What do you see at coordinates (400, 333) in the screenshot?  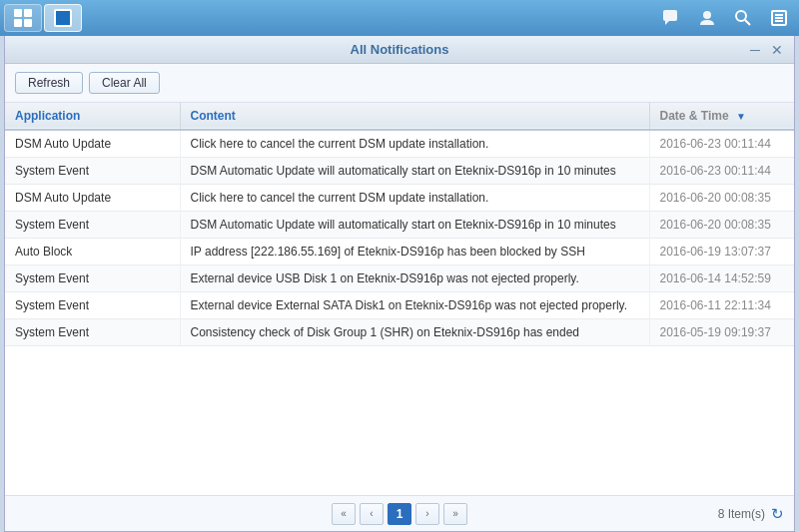 I see `table-row: System EventConsistency check of Disk Gr…` at bounding box center [400, 333].